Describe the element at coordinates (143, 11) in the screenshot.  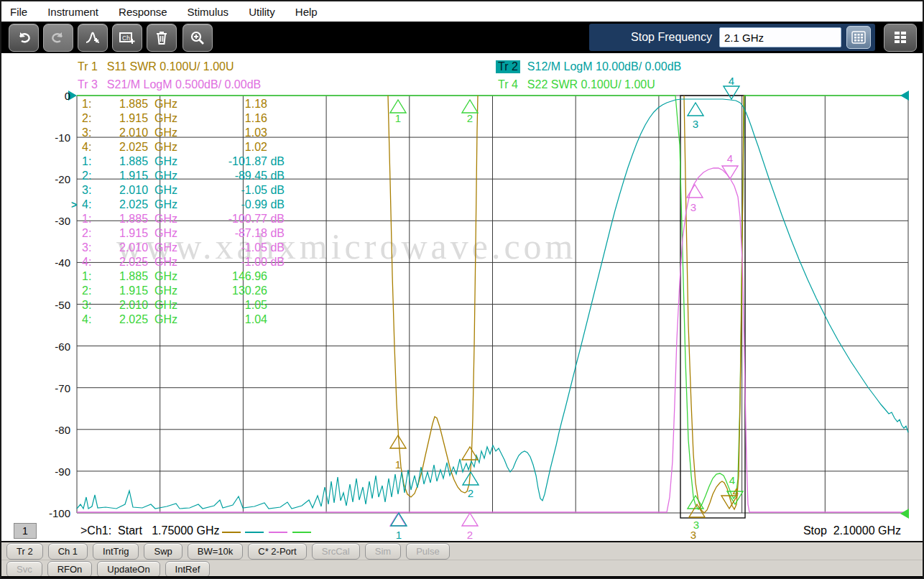
I see `menu-item-response: Response` at that location.